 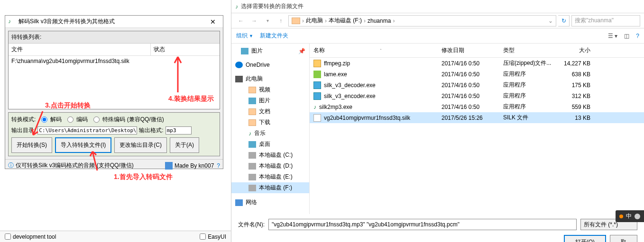 What do you see at coordinates (350, 96) in the screenshot?
I see `file-name: silk_v3_encoder.exe` at bounding box center [350, 96].